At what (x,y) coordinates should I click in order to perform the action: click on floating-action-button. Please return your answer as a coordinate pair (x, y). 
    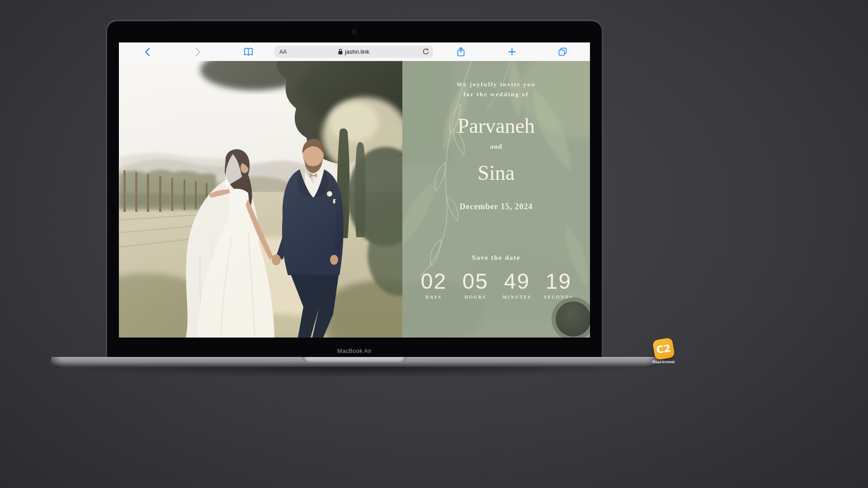
    Looking at the image, I should click on (573, 319).